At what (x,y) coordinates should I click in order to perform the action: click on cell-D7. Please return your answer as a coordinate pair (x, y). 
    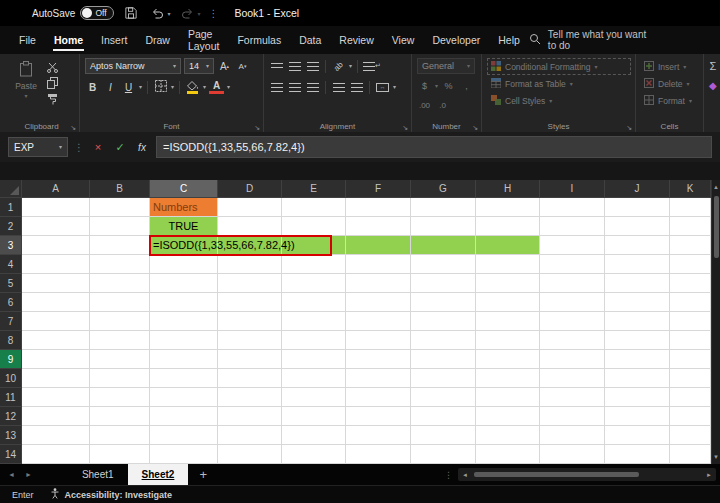
    Looking at the image, I should click on (250, 322).